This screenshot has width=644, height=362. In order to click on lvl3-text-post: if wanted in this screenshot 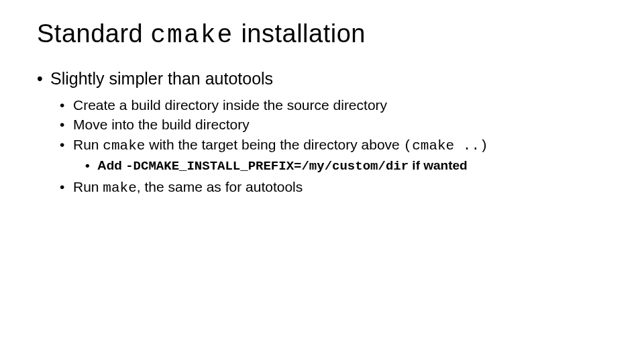, I will do `click(438, 165)`.